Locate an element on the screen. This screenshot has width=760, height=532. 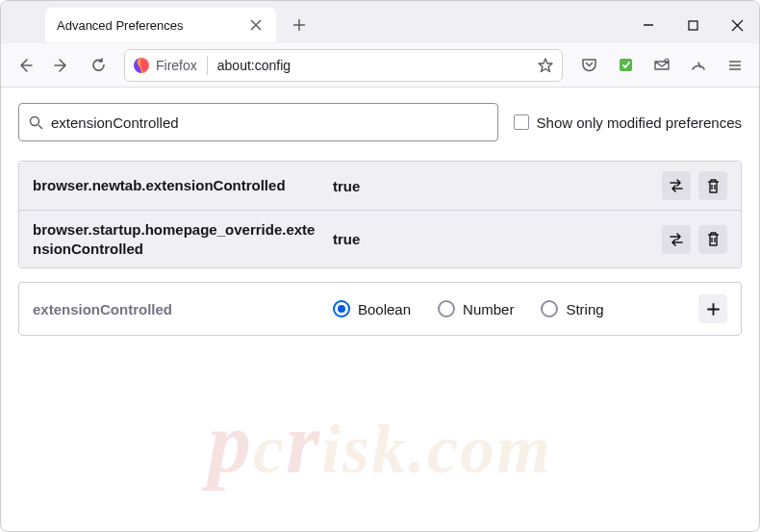
browser-tab: Advanced Preferences is located at coordinates (161, 25).